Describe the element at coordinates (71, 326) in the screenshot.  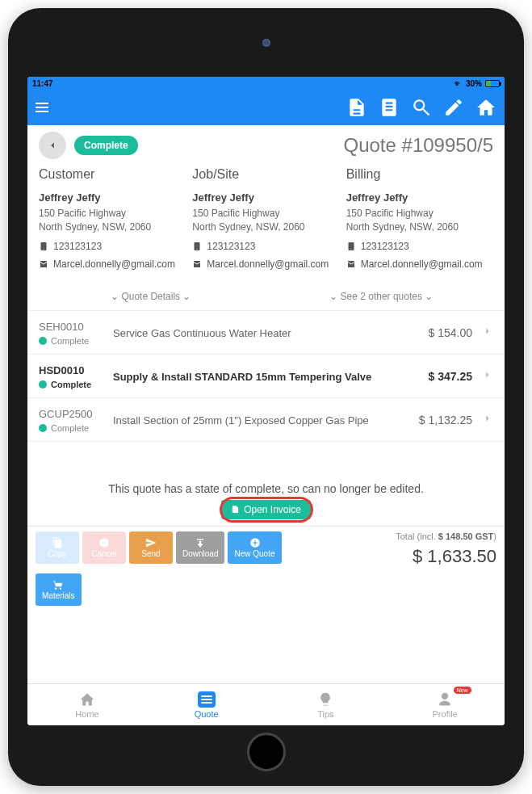
I see `line-code: SEH0010` at that location.